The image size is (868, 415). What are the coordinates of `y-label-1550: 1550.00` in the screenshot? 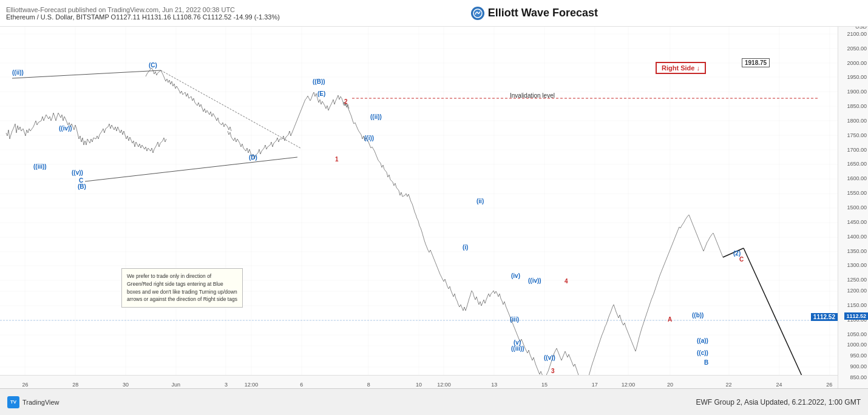 It's located at (857, 193).